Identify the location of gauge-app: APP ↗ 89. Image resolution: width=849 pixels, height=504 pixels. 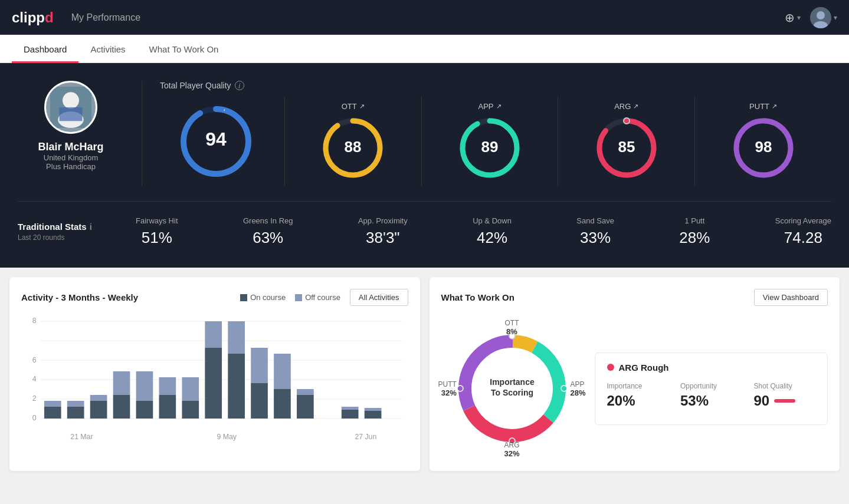
(490, 141).